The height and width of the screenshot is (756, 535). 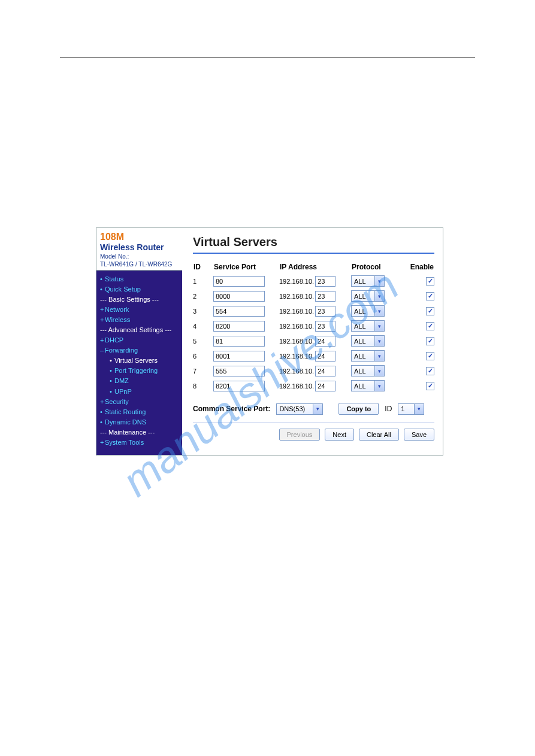 What do you see at coordinates (140, 279) in the screenshot?
I see `nav-status: •Status` at bounding box center [140, 279].